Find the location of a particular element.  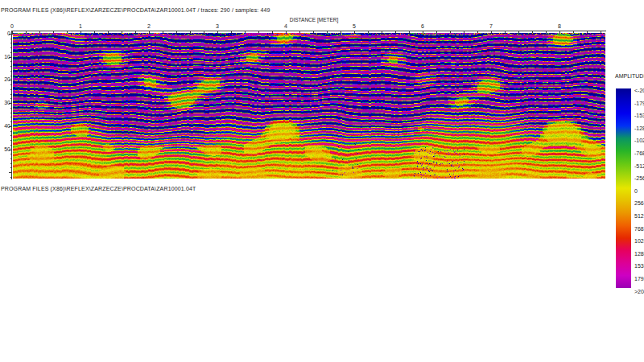

colorbar-tick-label: 256 is located at coordinates (639, 203).